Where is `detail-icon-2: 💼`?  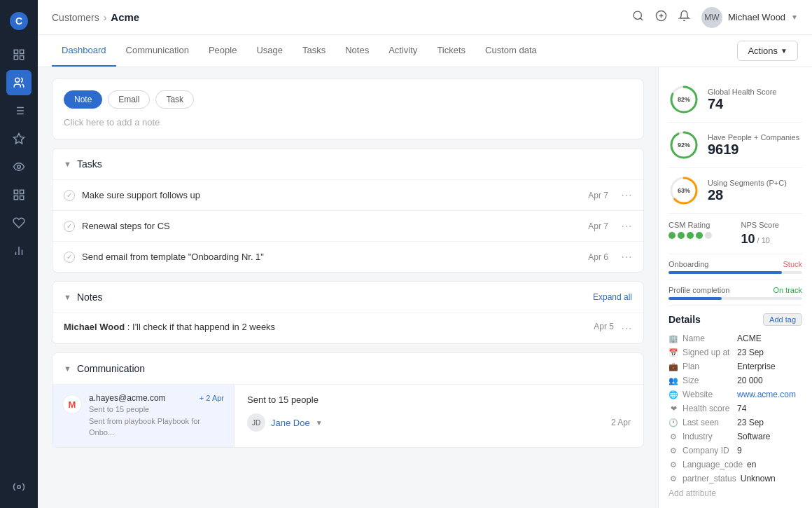
detail-icon-2: 💼 is located at coordinates (673, 366).